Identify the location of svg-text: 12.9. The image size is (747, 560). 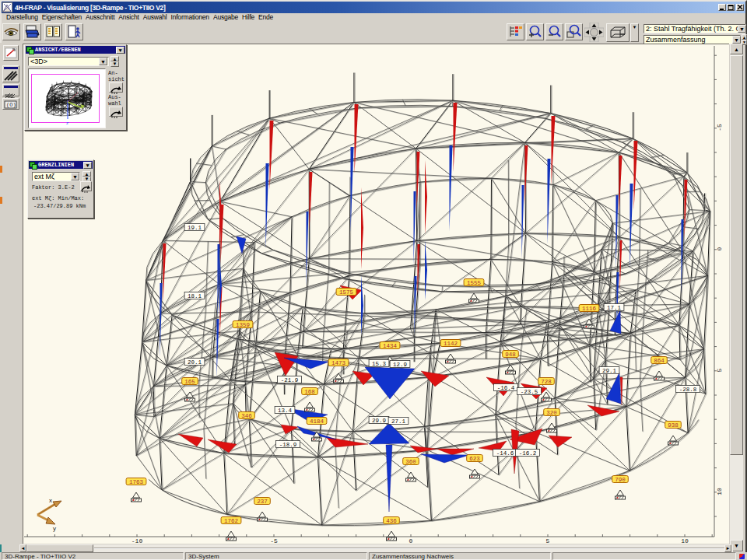
(400, 365).